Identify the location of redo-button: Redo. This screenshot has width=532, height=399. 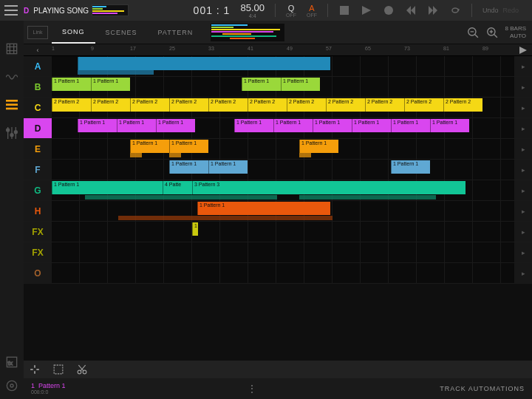
(511, 10).